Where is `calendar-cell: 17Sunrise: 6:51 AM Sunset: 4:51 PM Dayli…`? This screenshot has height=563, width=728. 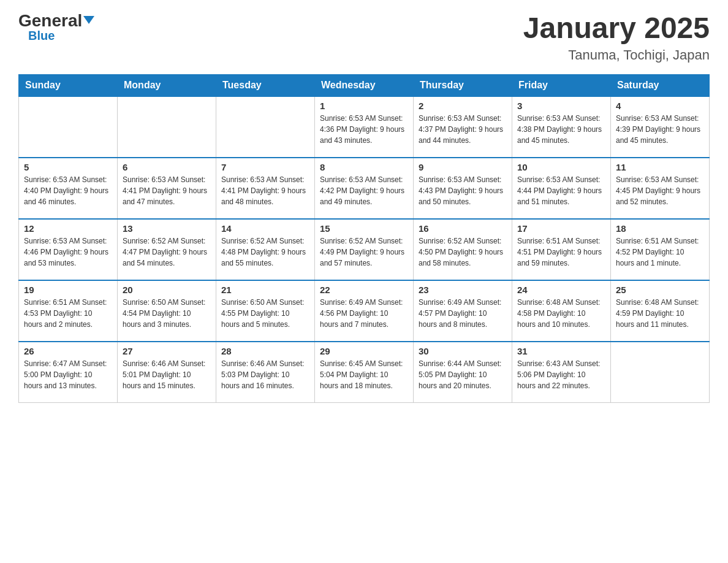 calendar-cell: 17Sunrise: 6:51 AM Sunset: 4:51 PM Dayli… is located at coordinates (561, 250).